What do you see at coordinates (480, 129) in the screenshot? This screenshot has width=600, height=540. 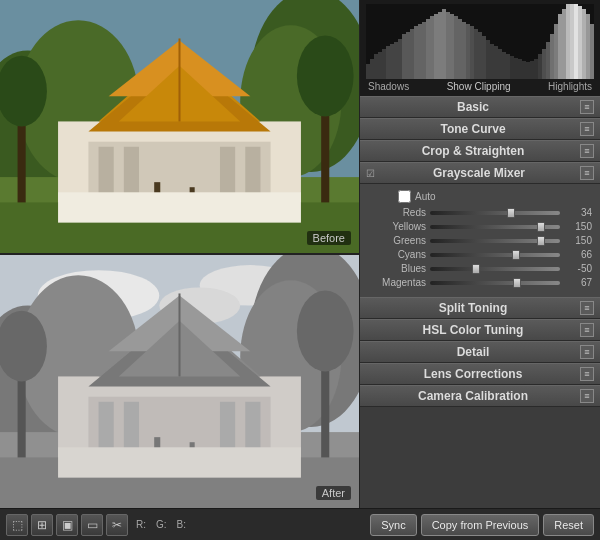 I see `tone-curve-section: Tone Curve ≡` at bounding box center [480, 129].